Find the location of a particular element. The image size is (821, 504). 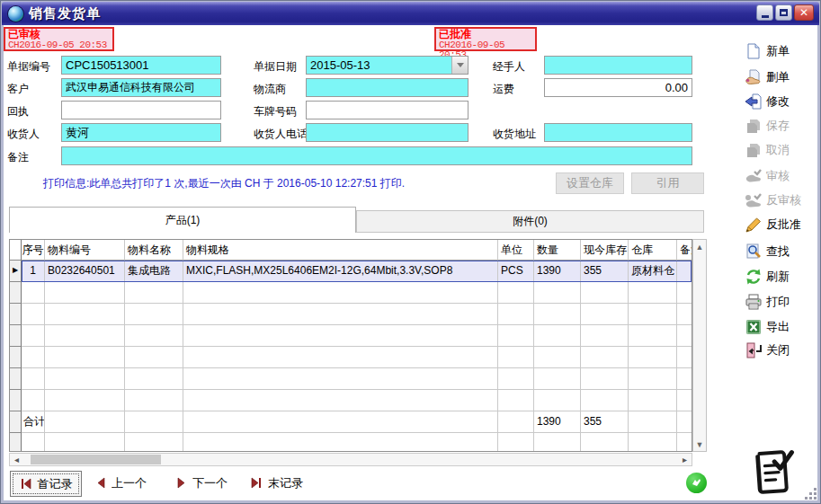

cancel-icon is located at coordinates (754, 150).